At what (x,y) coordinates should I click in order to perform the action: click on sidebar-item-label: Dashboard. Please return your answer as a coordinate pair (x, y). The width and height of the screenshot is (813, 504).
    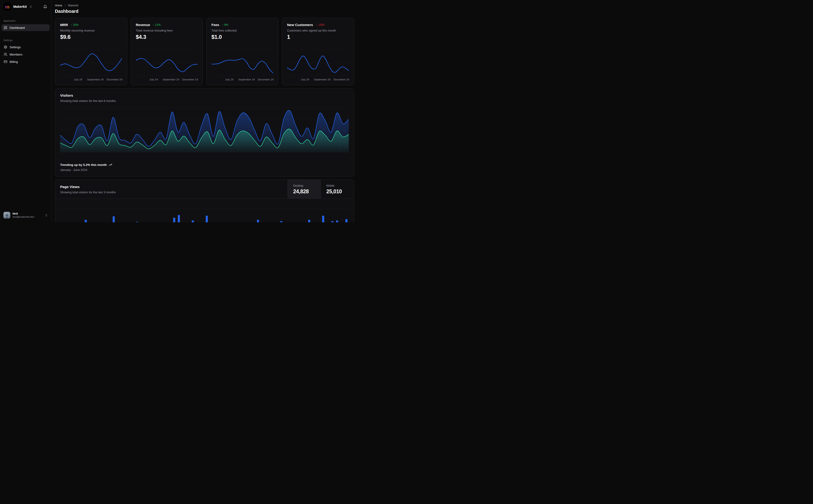
    Looking at the image, I should click on (17, 28).